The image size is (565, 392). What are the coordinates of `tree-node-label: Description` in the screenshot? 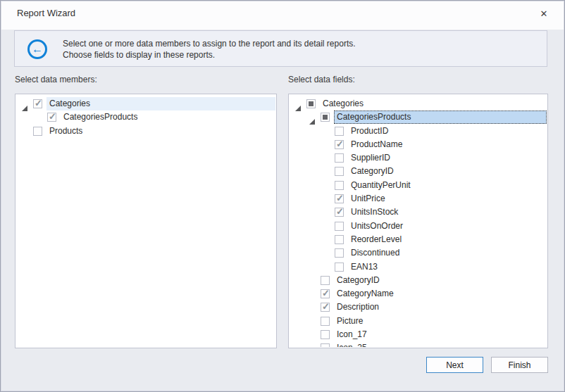 It's located at (440, 307).